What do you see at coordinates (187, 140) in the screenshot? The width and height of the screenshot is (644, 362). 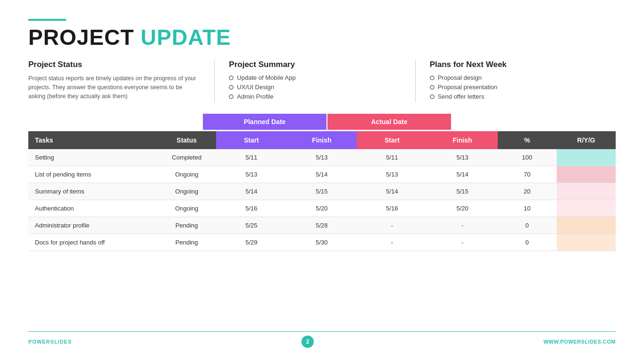 I see `col-status: Status` at bounding box center [187, 140].